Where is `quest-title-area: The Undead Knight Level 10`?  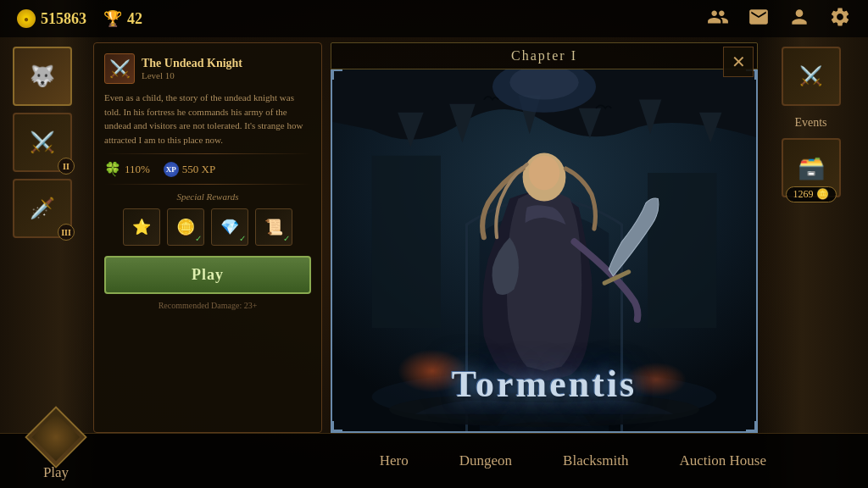 quest-title-area: The Undead Knight Level 10 is located at coordinates (192, 69).